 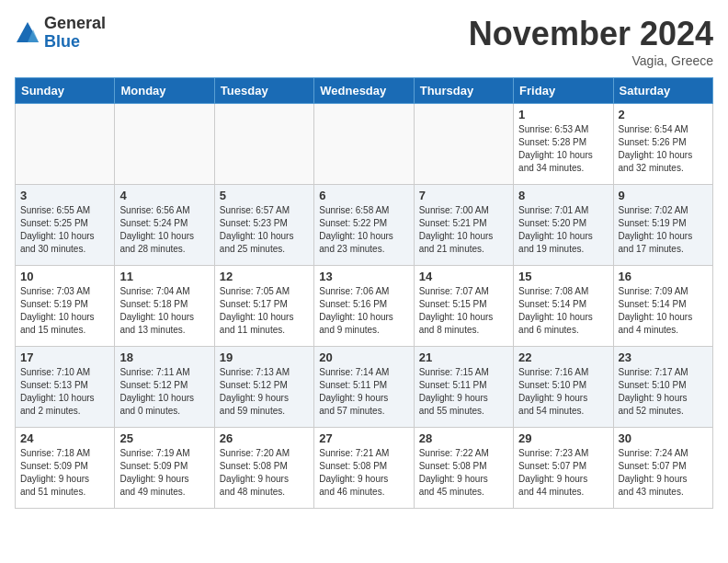 I want to click on page-header: General Blue November 2024 Vagia, Greece, so click(x=364, y=41).